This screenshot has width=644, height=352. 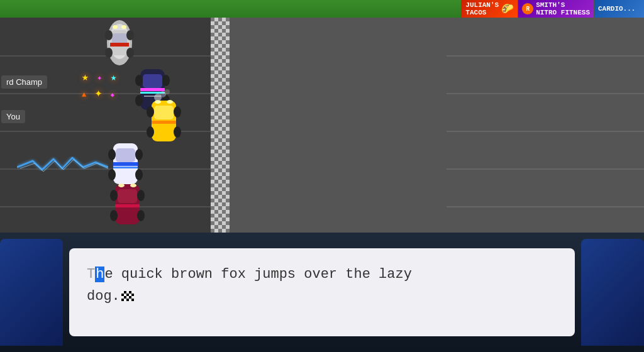 I want to click on smoke-effect, so click(x=162, y=96).